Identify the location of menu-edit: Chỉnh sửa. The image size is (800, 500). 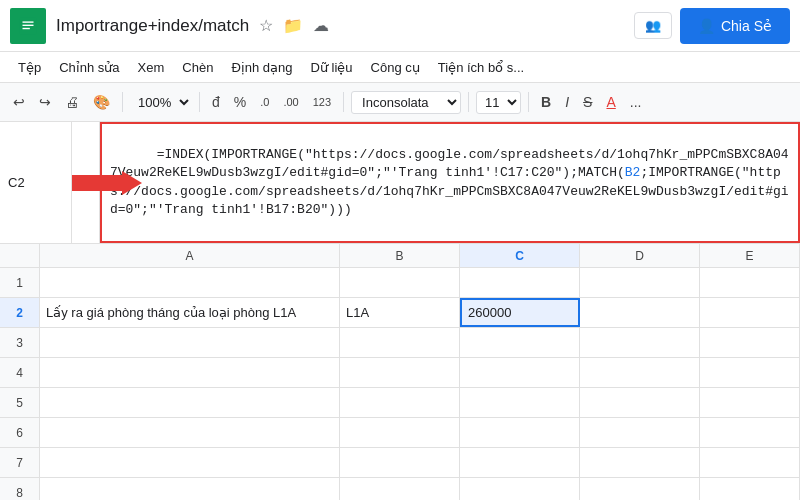
(89, 68).